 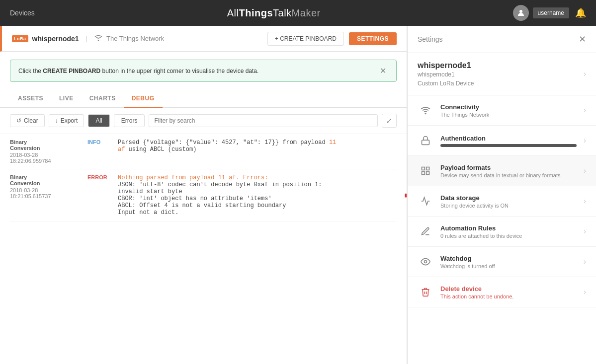 What do you see at coordinates (509, 146) in the screenshot?
I see `auth-bar` at bounding box center [509, 146].